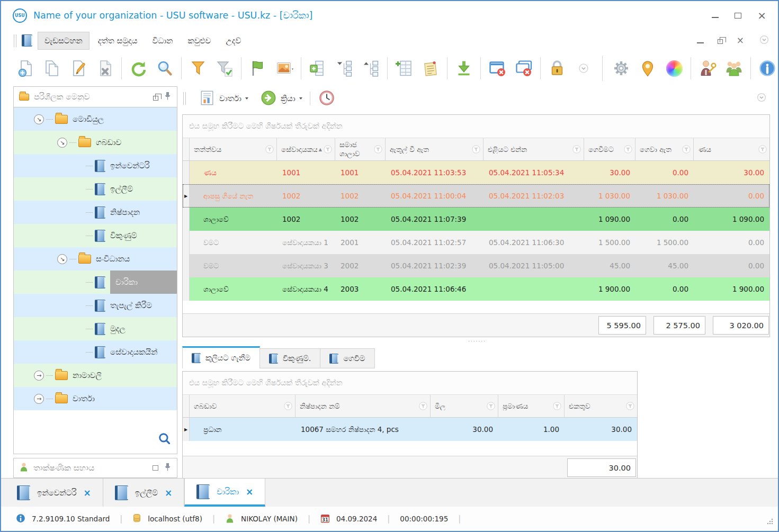 Image resolution: width=779 pixels, height=532 pixels. Describe the element at coordinates (243, 406) in the screenshot. I see `column-header: ගබඩාව` at that location.